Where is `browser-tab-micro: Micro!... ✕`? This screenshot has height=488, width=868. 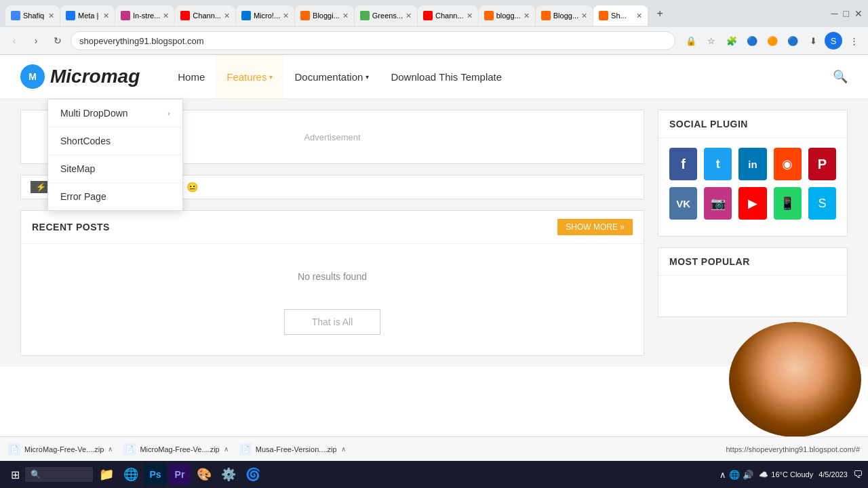
browser-tab-micro: Micro!... ✕ is located at coordinates (265, 16).